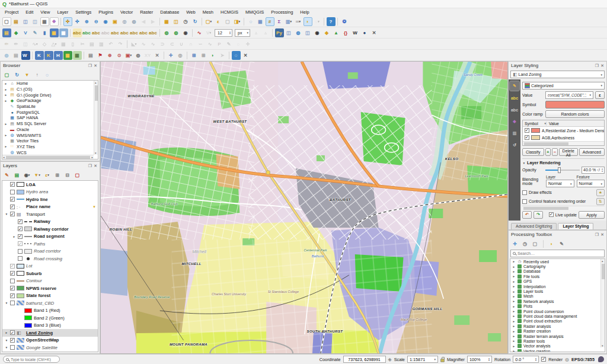 The height and width of the screenshot is (364, 607). Describe the element at coordinates (331, 21) in the screenshot. I see `help: ?` at that location.